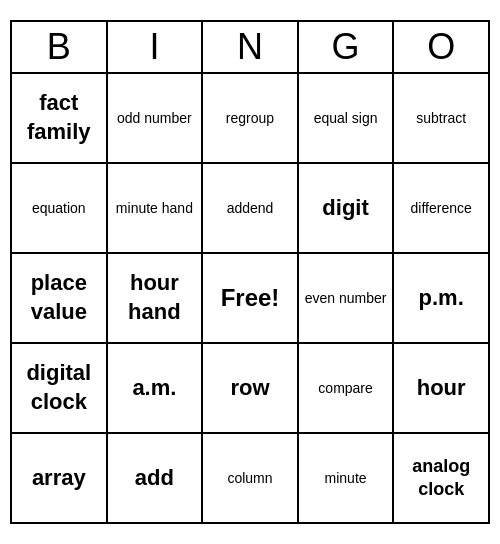  What do you see at coordinates (60, 47) in the screenshot?
I see `header-letter-b: B` at bounding box center [60, 47].